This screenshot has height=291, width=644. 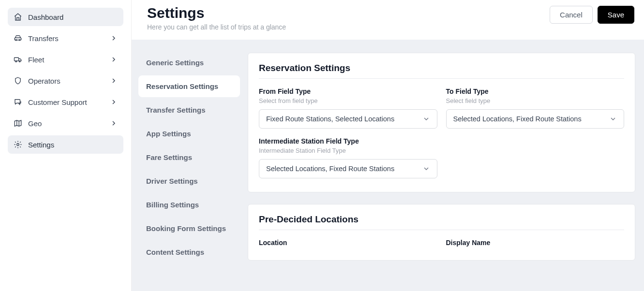 What do you see at coordinates (441, 243) in the screenshot?
I see `locations-header-row: Location Display Name` at bounding box center [441, 243].